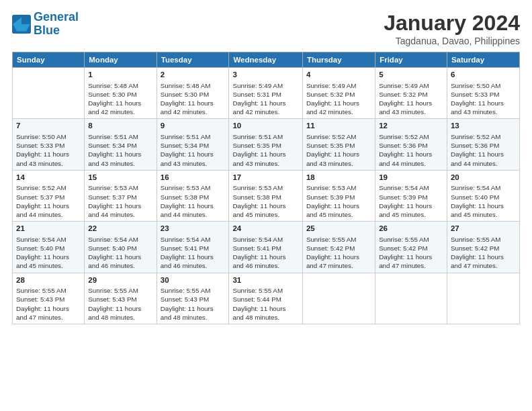 The width and height of the screenshot is (532, 411). What do you see at coordinates (451, 23) in the screenshot?
I see `month-title: January 2024` at bounding box center [451, 23].